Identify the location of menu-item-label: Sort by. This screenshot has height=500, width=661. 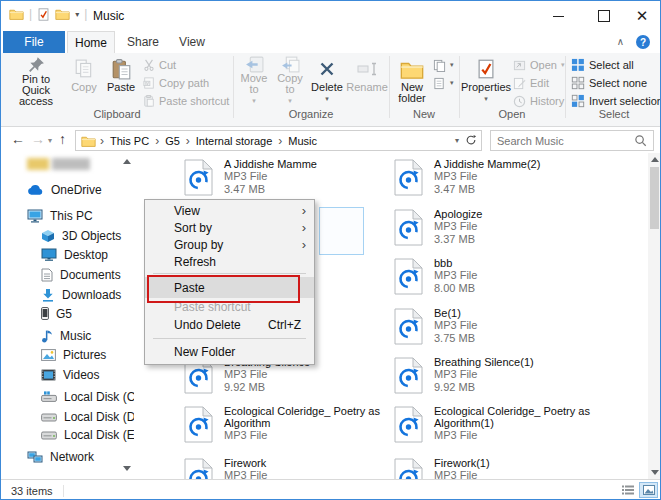
(193, 228).